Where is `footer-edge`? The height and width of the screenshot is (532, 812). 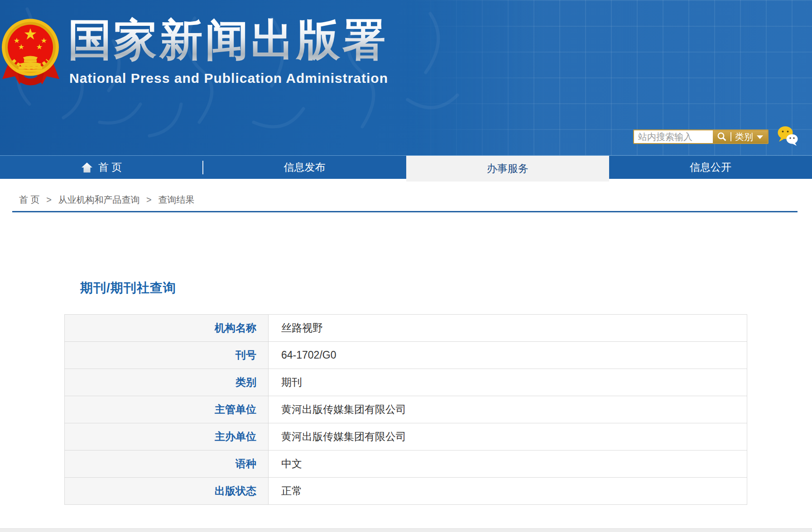
footer-edge is located at coordinates (406, 530).